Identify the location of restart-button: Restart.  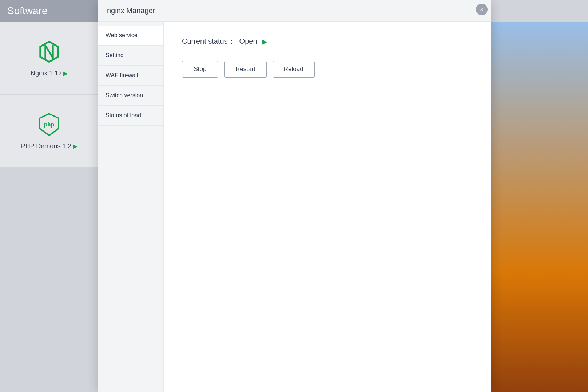
(245, 69).